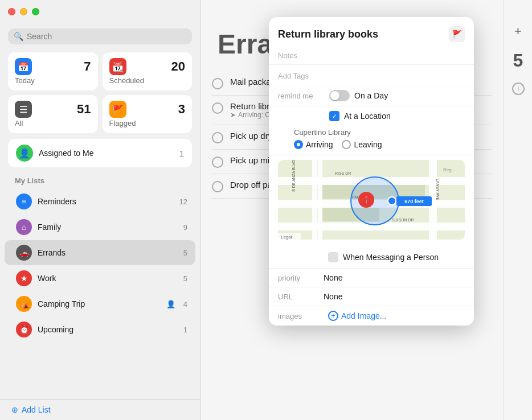 This screenshot has width=532, height=420. Describe the element at coordinates (391, 257) in the screenshot. I see `when-messaging-label: When Messaging a Person` at that location.